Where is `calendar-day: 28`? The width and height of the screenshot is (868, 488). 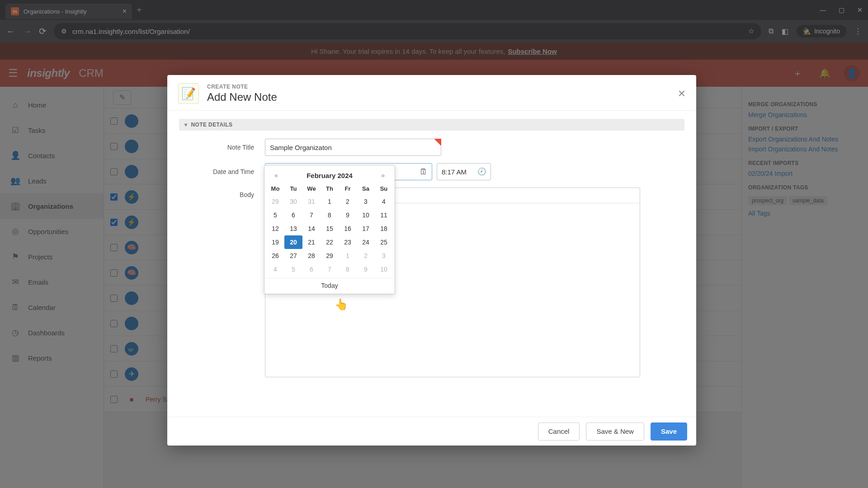
calendar-day: 28 is located at coordinates (311, 256).